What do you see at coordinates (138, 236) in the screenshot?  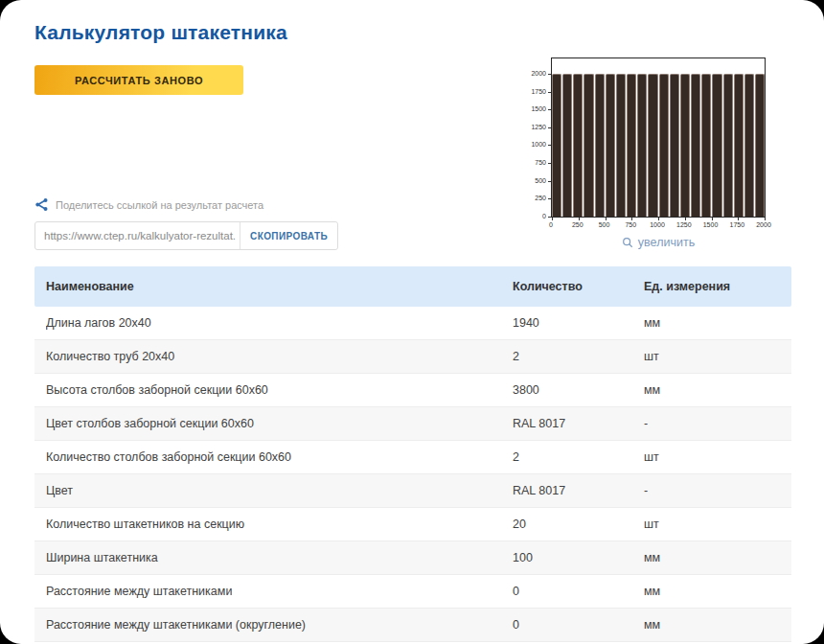 I see `share-url-input` at bounding box center [138, 236].